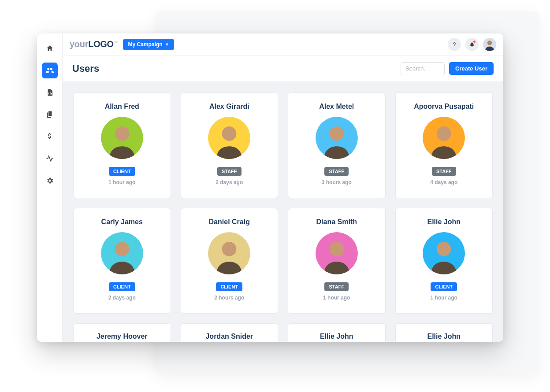 The height and width of the screenshot is (392, 550). What do you see at coordinates (337, 107) in the screenshot?
I see `user-name: Alex Metel` at bounding box center [337, 107].